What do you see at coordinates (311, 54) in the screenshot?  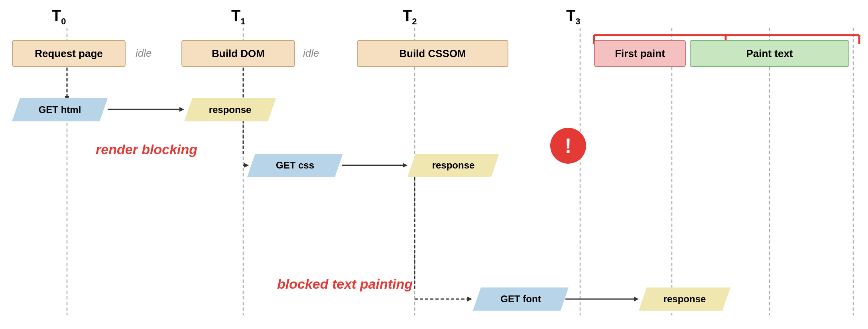 I see `idle-label-2: idle` at bounding box center [311, 54].